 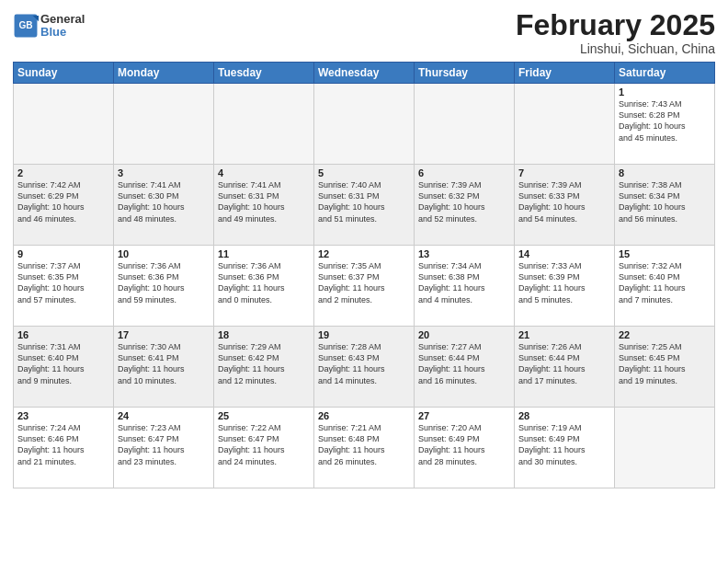 What do you see at coordinates (364, 367) in the screenshot?
I see `table-cell: 19Sunrise: 7:28 AM Sunset: 6:43 PM Dayli…` at bounding box center [364, 367].